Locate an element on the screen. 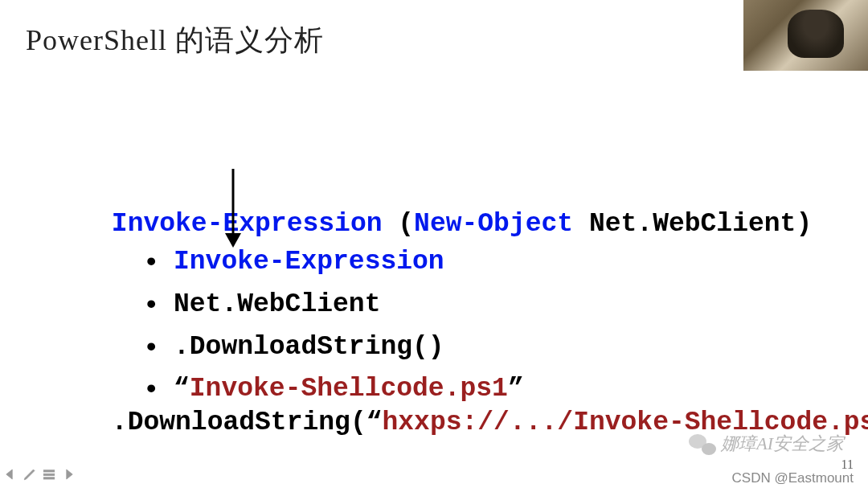 This screenshot has width=868, height=488. arrow-down-icon is located at coordinates (233, 209).